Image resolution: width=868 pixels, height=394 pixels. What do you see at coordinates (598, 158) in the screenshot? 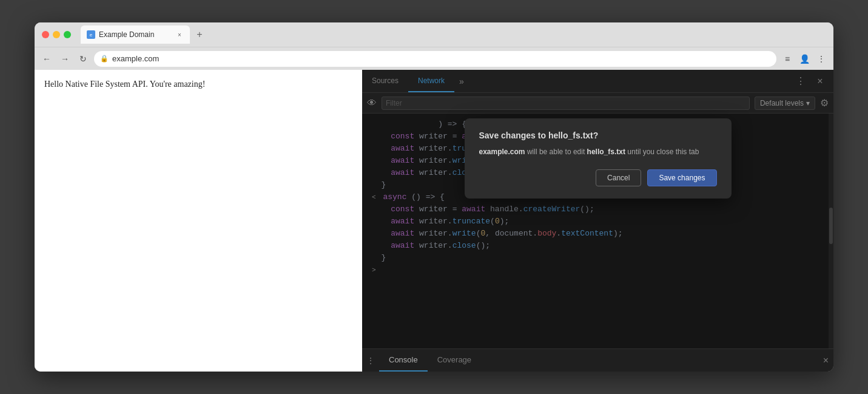
I see `save-dialog: Save changes to hello_fs.txt? example.co…` at bounding box center [598, 158].